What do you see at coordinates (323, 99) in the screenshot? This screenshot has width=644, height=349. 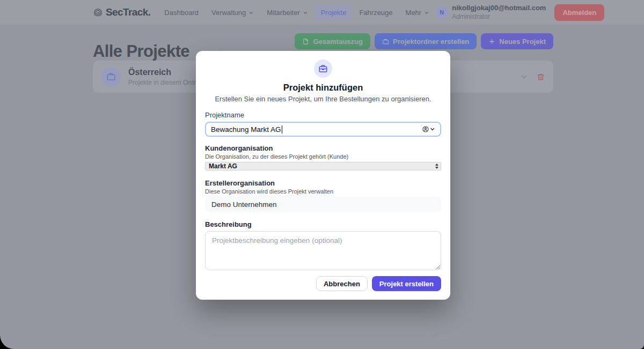 I see `modal-subtitle: Erstellen Sie ein neues Projekt, um Ihre…` at bounding box center [323, 99].